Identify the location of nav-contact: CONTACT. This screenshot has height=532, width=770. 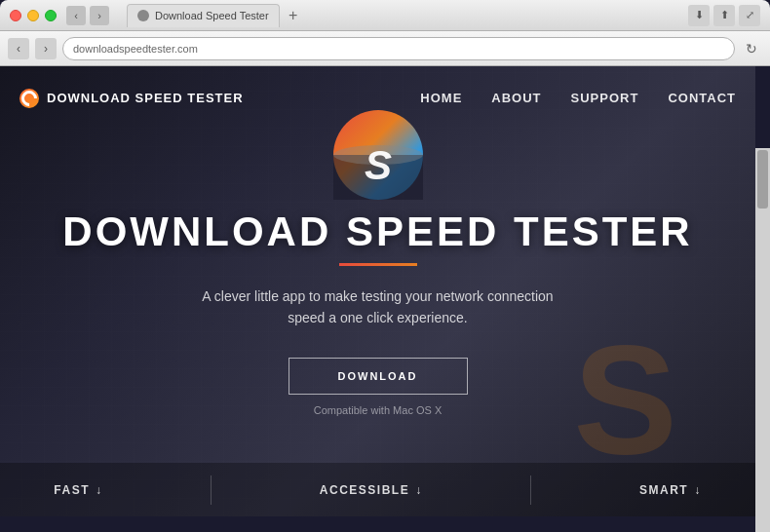
(702, 97).